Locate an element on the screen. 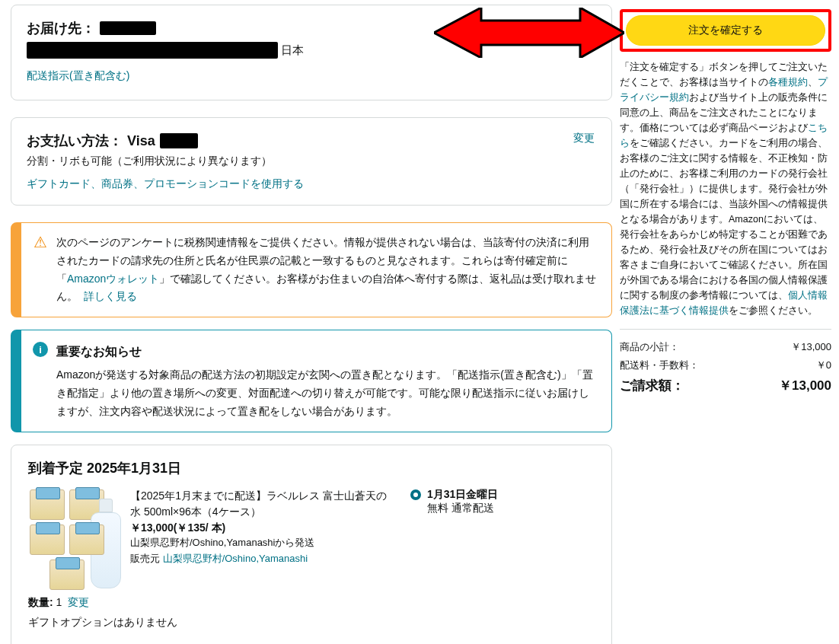 The width and height of the screenshot is (839, 644). shipping-value: ￥0 is located at coordinates (824, 365).